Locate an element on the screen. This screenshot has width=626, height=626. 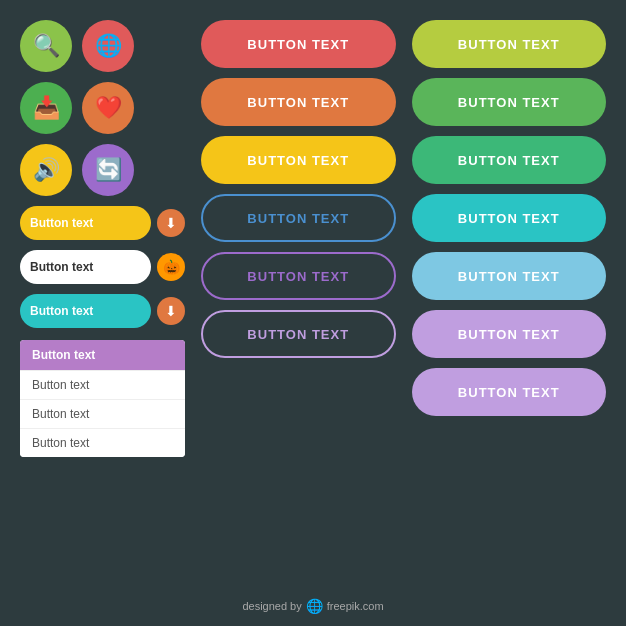
blue-outline-button: BUTTON TEXT is located at coordinates (298, 218).